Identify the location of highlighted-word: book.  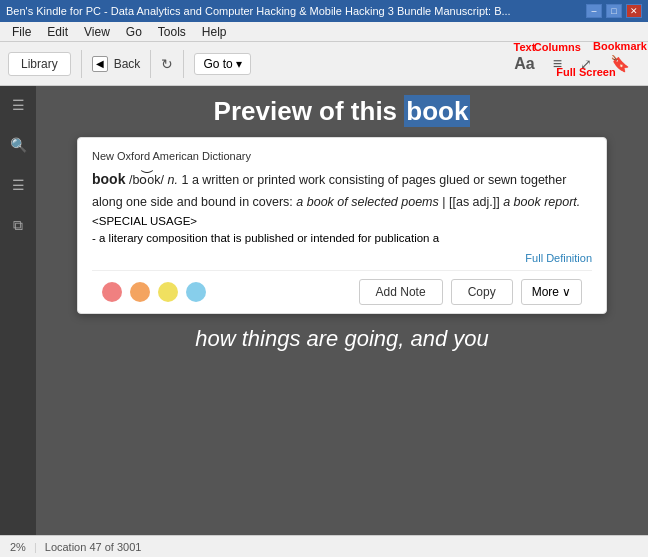
(437, 111).